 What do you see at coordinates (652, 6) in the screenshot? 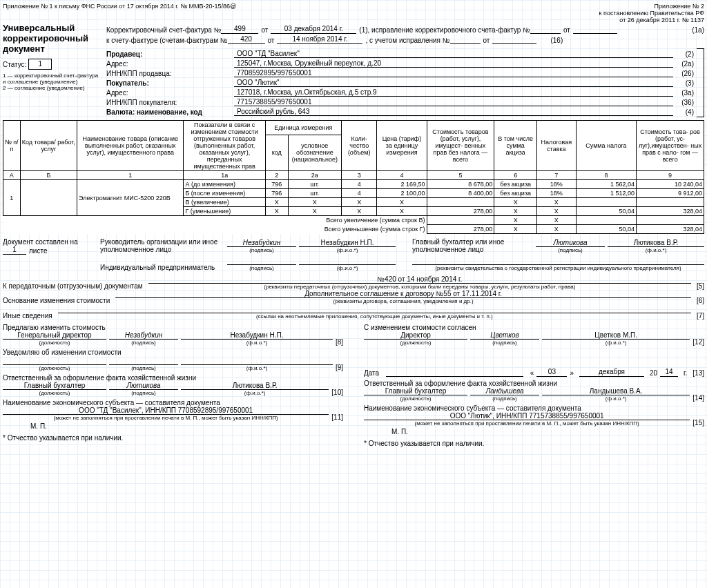
I see `top-right-1: Приложение № 2` at bounding box center [652, 6].